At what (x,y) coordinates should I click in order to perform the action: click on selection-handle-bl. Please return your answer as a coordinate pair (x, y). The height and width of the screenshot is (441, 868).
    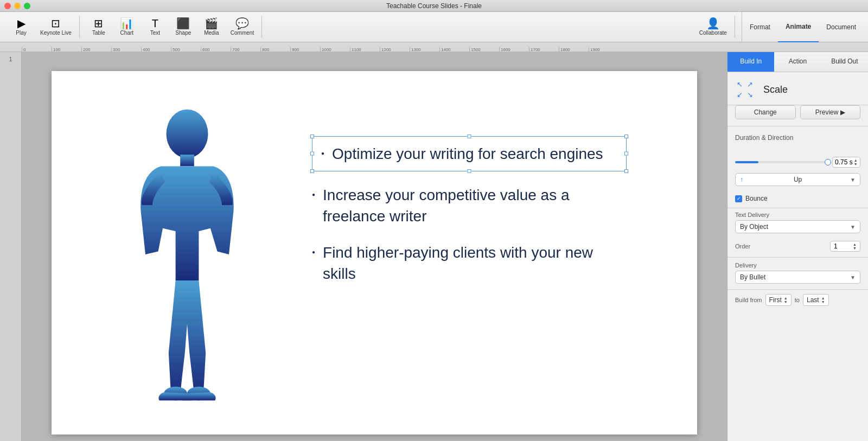
    Looking at the image, I should click on (312, 171).